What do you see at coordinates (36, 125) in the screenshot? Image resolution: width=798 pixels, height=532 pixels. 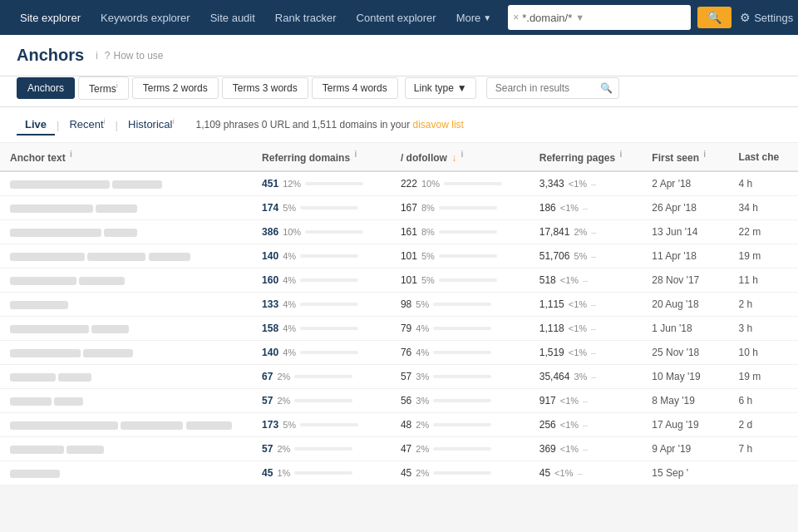 I see `view-tab-live: Live` at bounding box center [36, 125].